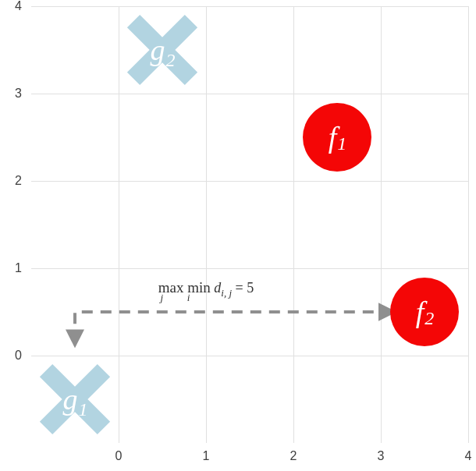 The height and width of the screenshot is (471, 476). What do you see at coordinates (119, 456) in the screenshot?
I see `x-tick-label: 0` at bounding box center [119, 456].